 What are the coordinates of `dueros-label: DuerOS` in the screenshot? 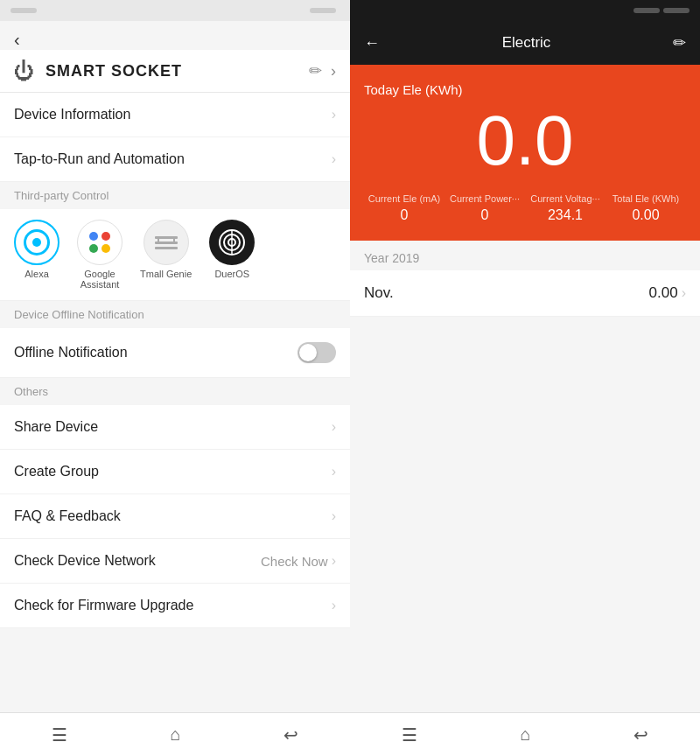 It's located at (232, 274).